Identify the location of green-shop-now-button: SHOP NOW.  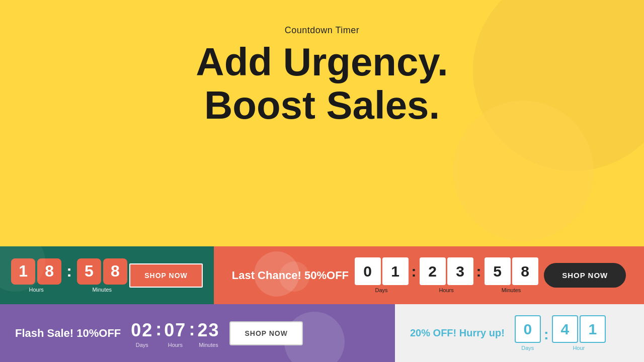
(166, 276).